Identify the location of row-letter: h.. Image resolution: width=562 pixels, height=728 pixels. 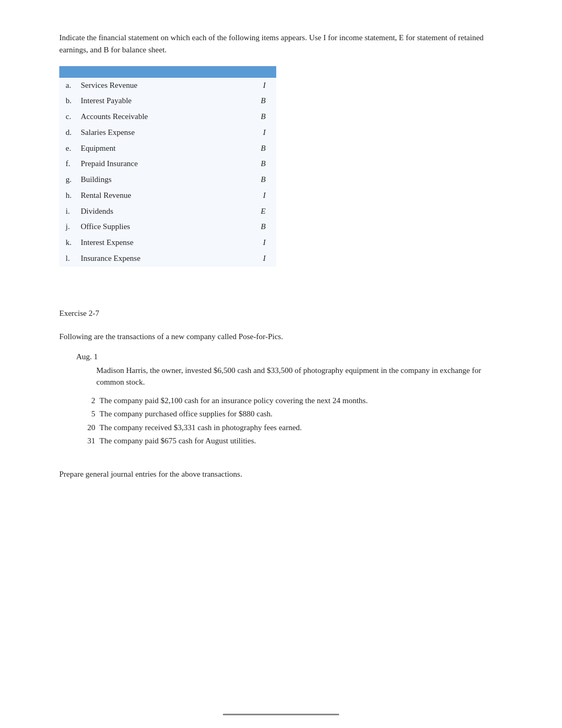
(69, 196).